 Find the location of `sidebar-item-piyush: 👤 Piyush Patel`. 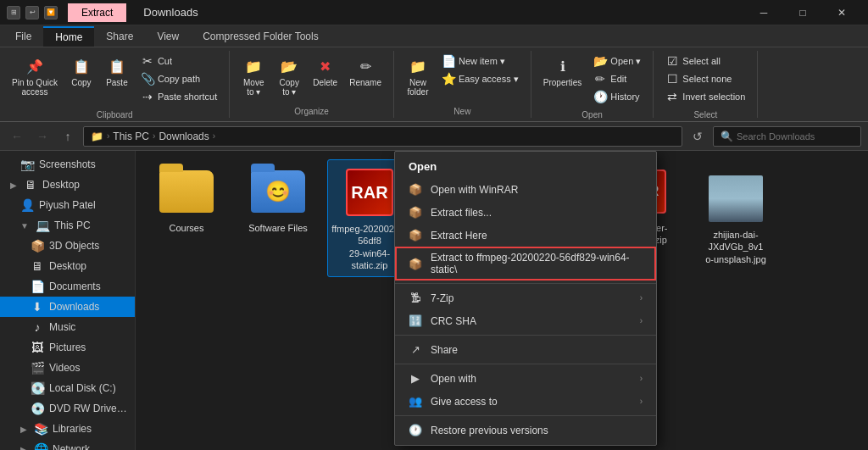

sidebar-item-piyush: 👤 Piyush Patel is located at coordinates (68, 205).